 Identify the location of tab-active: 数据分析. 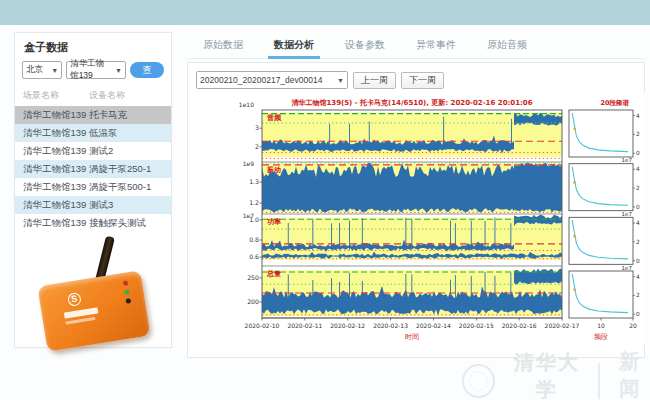
(294, 45).